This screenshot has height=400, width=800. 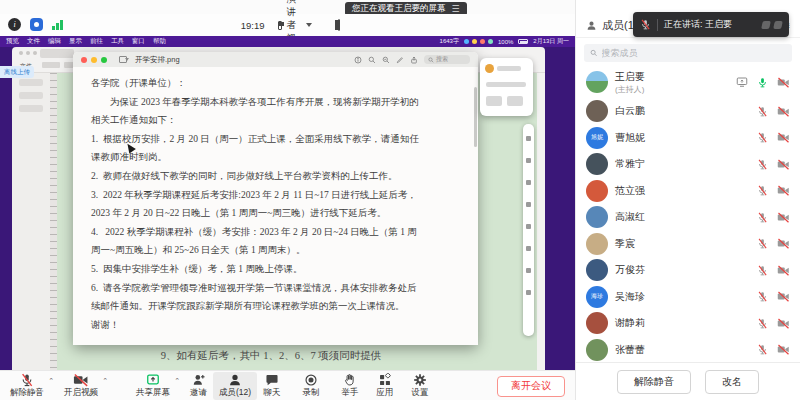 What do you see at coordinates (688, 82) in the screenshot?
I see `member-row: 王启要 (主持人)` at bounding box center [688, 82].